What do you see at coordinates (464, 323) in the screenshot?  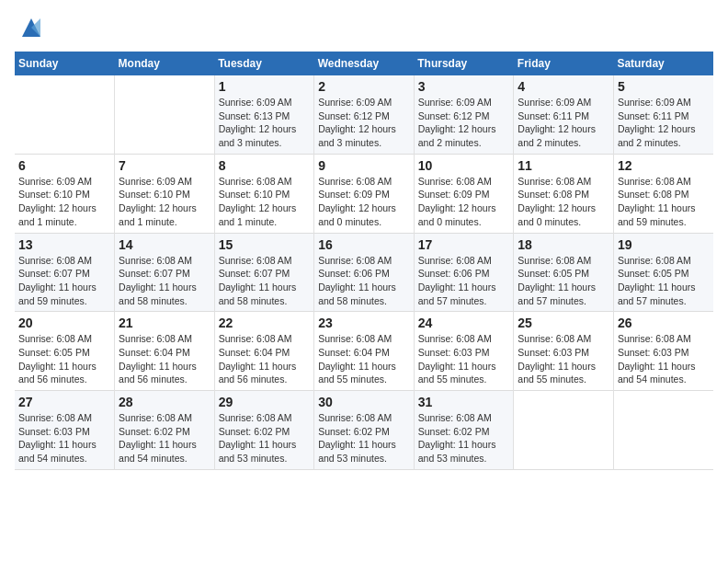 I see `day-number: 24` at bounding box center [464, 323].